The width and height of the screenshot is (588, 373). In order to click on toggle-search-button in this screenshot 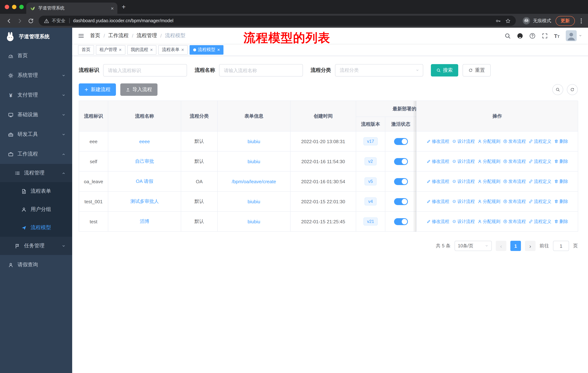, I will do `click(558, 90)`.